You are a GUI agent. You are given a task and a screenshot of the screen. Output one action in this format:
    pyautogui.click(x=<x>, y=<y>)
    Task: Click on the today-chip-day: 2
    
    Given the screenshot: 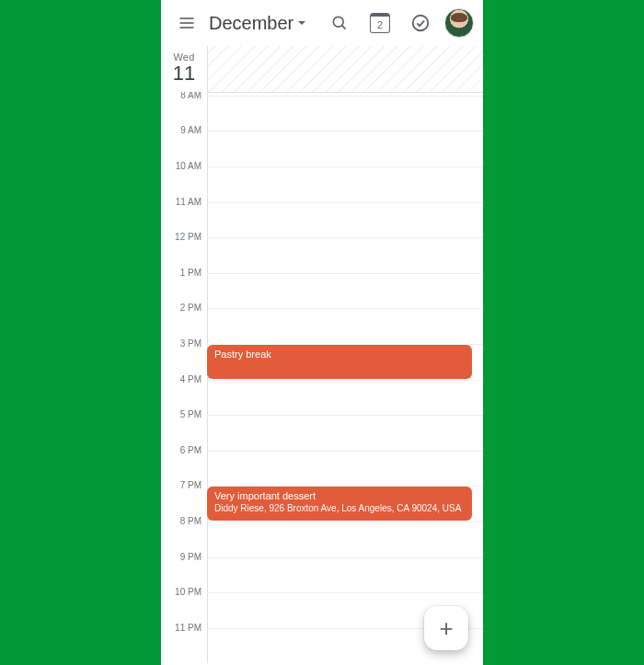 What is the action you would take?
    pyautogui.click(x=380, y=25)
    